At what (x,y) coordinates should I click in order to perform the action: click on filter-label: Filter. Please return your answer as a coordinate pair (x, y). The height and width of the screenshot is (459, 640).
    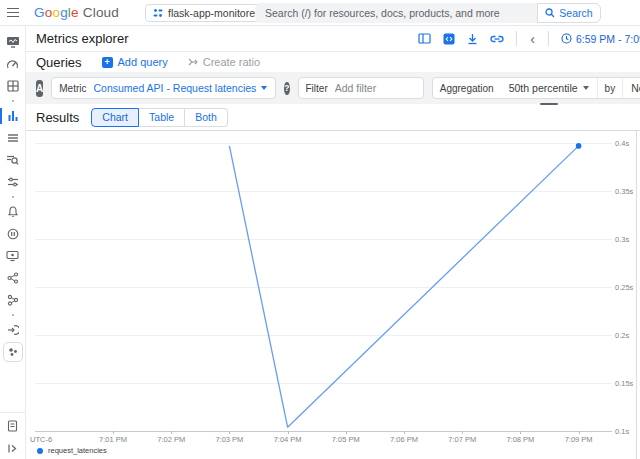
    Looking at the image, I should click on (317, 88).